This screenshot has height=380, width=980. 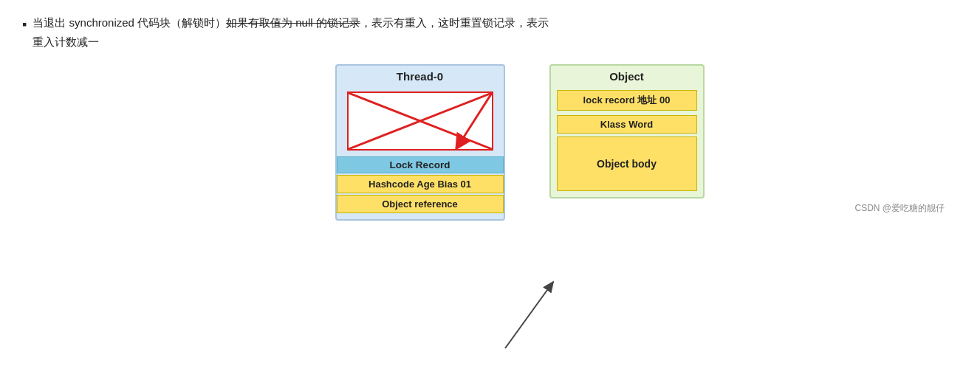 What do you see at coordinates (420, 142) in the screenshot?
I see `thread-box: Thread-0` at bounding box center [420, 142].